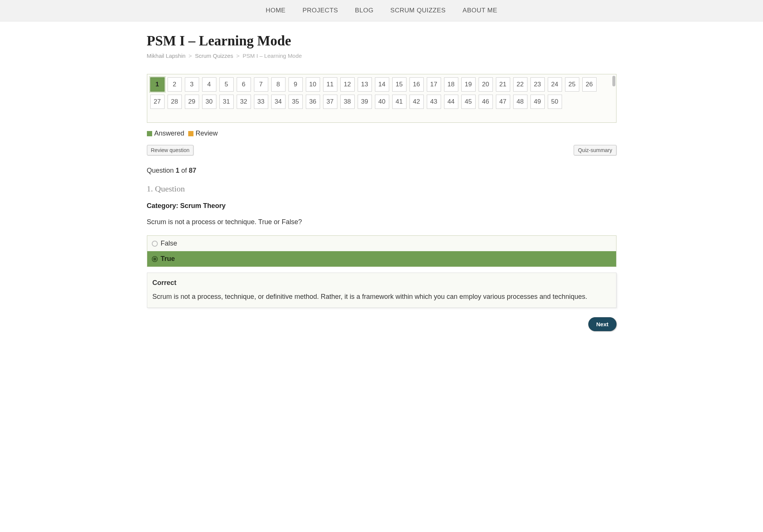 The width and height of the screenshot is (763, 532). I want to click on feedback-title: Correct, so click(382, 283).